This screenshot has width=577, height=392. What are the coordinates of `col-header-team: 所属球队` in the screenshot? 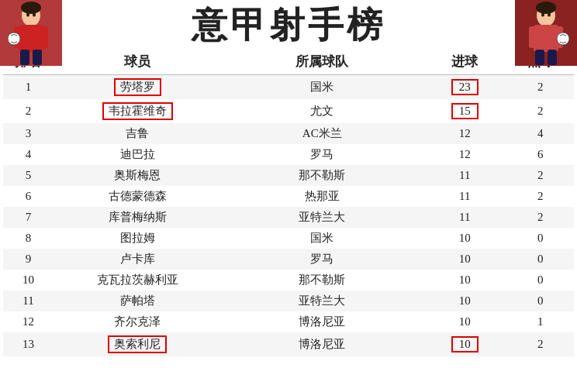 It's located at (322, 62).